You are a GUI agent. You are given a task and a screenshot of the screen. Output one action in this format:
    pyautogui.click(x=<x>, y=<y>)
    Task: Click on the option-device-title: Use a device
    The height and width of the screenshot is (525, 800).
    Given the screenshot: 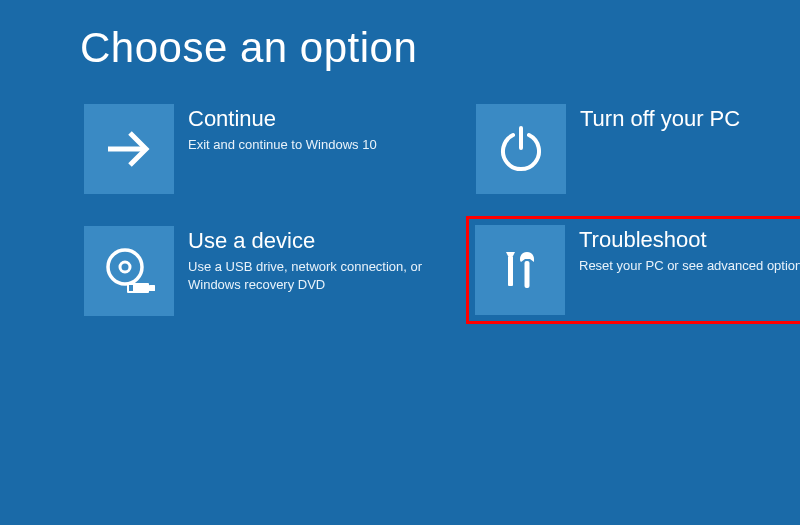 What is the action you would take?
    pyautogui.click(x=311, y=241)
    